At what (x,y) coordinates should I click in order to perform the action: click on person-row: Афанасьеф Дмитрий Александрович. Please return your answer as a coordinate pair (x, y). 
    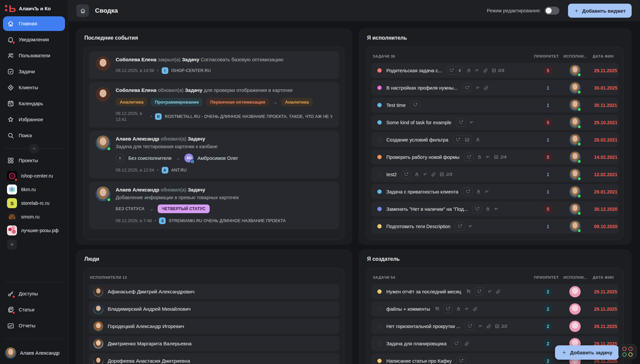
    Looking at the image, I should click on (214, 292).